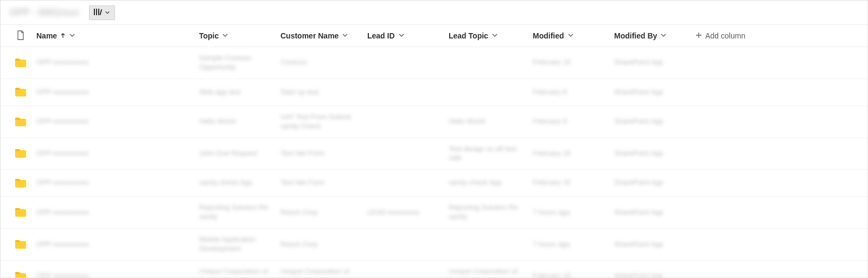  Describe the element at coordinates (490, 183) in the screenshot. I see `cell-leadtopic: sanity check App` at that location.